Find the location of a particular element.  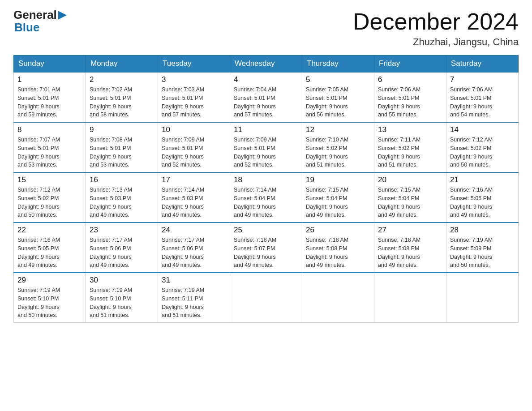

day-info: Sunrise: 7:01 AM Sunset: 5:01 PM Dayligh… is located at coordinates (50, 102).